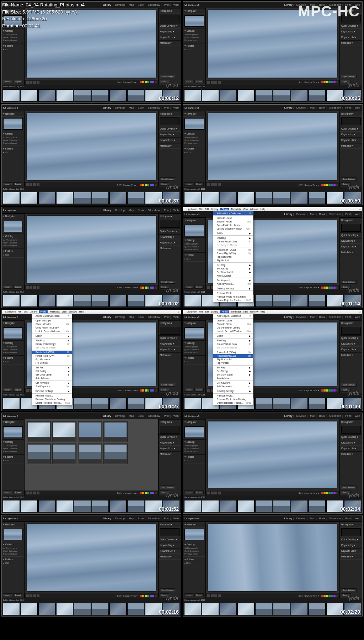 The image size is (364, 640). Describe the element at coordinates (192, 209) in the screenshot. I see `menu-lightroom: Lightroom` at that location.